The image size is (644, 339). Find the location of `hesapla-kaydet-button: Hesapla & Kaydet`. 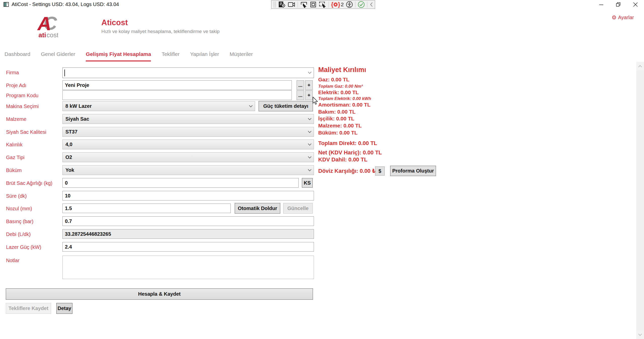

hesapla-kaydet-button: Hesapla & Kaydet is located at coordinates (159, 294).